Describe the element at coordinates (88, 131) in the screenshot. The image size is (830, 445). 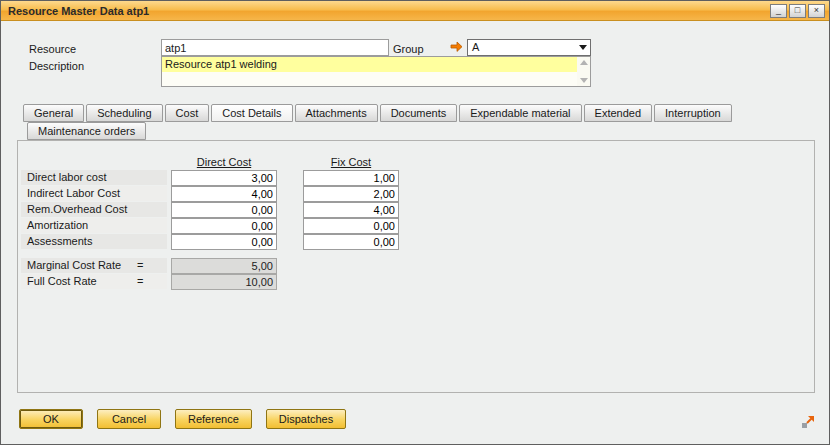
I see `tab-bar-row2: Maintenance orders` at that location.